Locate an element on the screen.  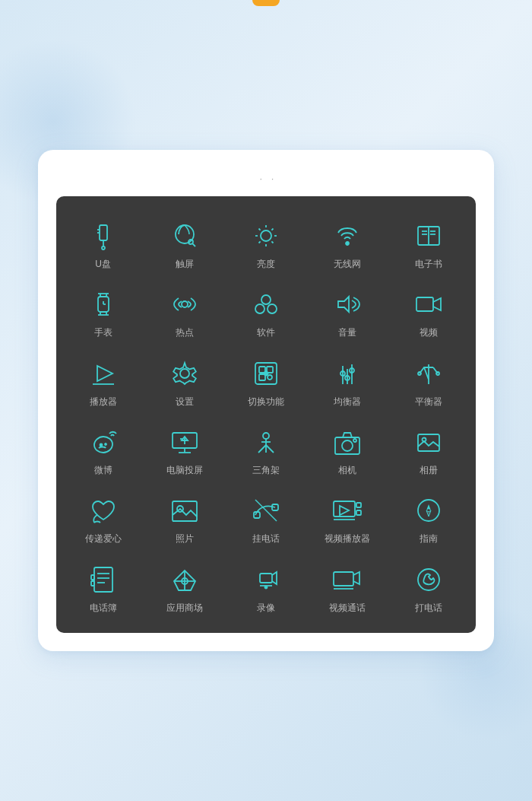
usb-drive-icon is located at coordinates (103, 236).